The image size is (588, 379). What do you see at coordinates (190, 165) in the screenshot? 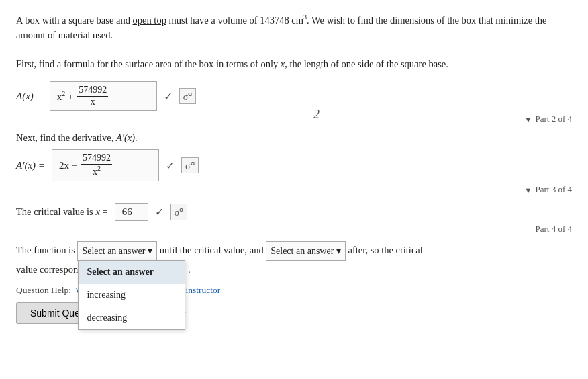
I see `sigma-apx-icon: σɑ` at bounding box center [190, 165].